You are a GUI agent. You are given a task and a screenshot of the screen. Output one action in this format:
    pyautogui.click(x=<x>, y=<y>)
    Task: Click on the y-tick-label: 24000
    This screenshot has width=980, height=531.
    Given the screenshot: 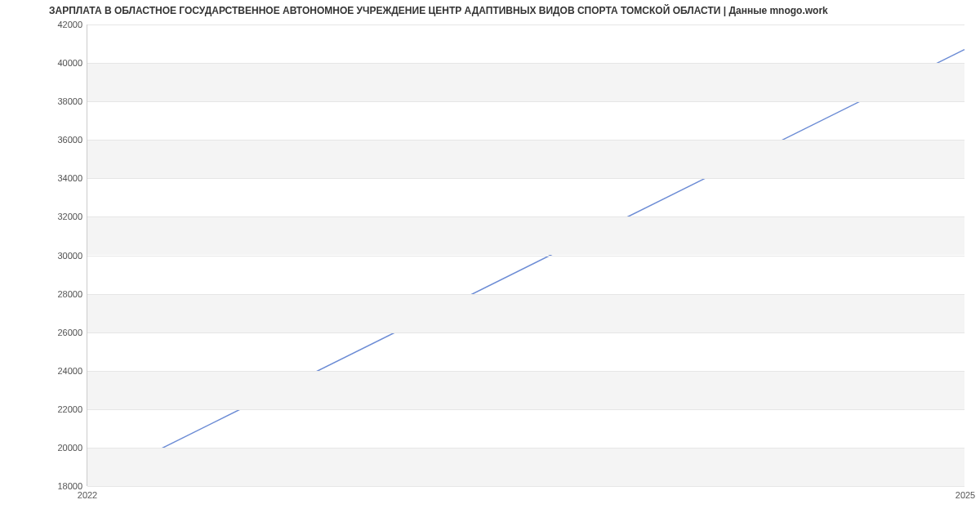 What is the action you would take?
    pyautogui.click(x=70, y=371)
    